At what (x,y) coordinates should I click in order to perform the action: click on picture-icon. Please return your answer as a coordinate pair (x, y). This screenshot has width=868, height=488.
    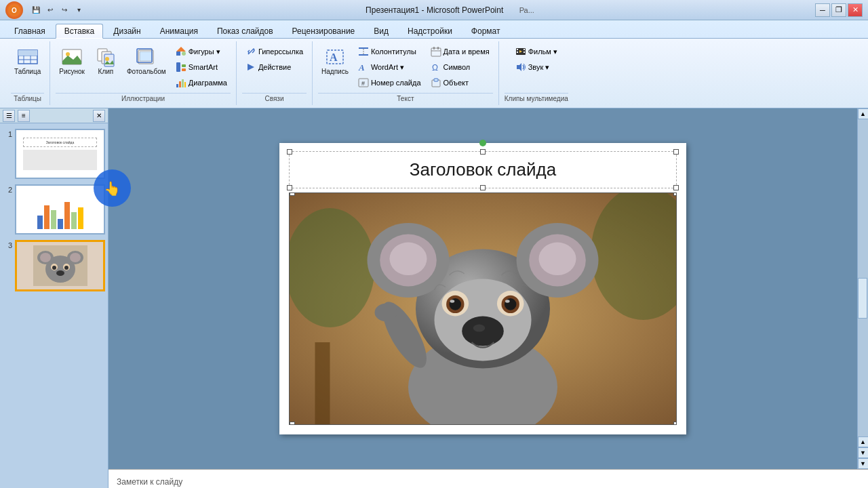
    Looking at the image, I should click on (72, 57).